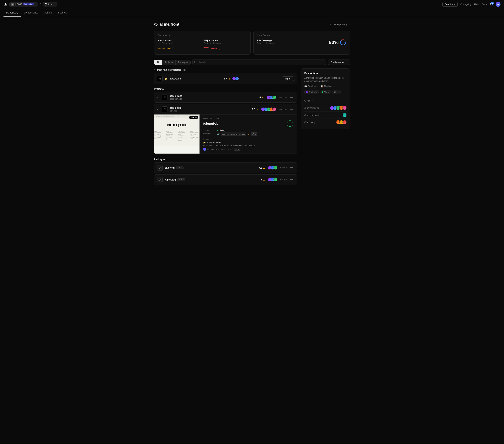 Image resolution: width=504 pixels, height=444 pixels. Describe the element at coordinates (248, 134) in the screenshot. I see `deployment-info: Latest Deployment fcbrnq9dt 90 Status` at that location.